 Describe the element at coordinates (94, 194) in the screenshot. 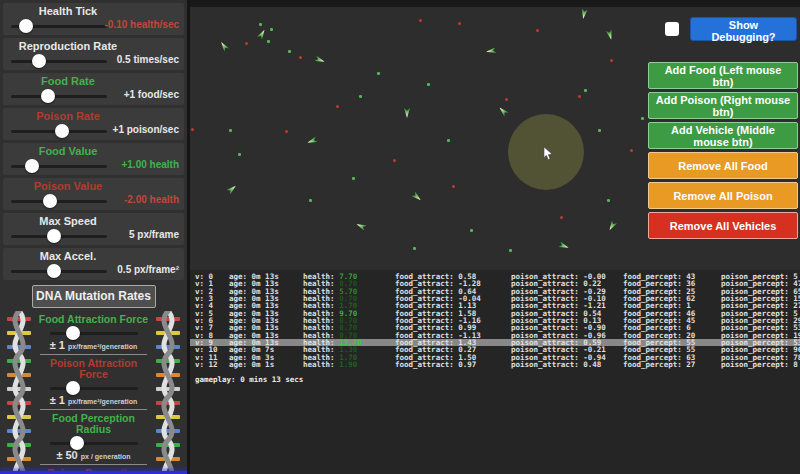

I see `slider-group-poison-value: Poison Value -2.00 health` at that location.